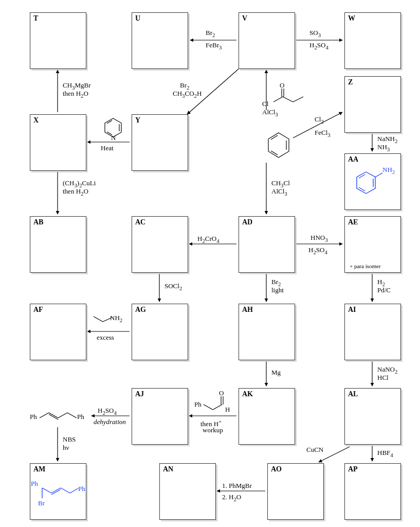 This screenshot has width=420, height=527. What do you see at coordinates (373, 416) in the screenshot?
I see `box-AL: AL` at bounding box center [373, 416].